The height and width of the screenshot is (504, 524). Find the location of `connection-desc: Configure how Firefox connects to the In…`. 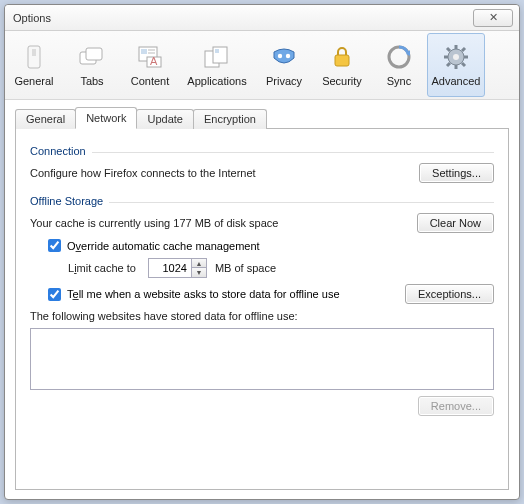

connection-desc: Configure how Firefox connects to the In… is located at coordinates (143, 173).